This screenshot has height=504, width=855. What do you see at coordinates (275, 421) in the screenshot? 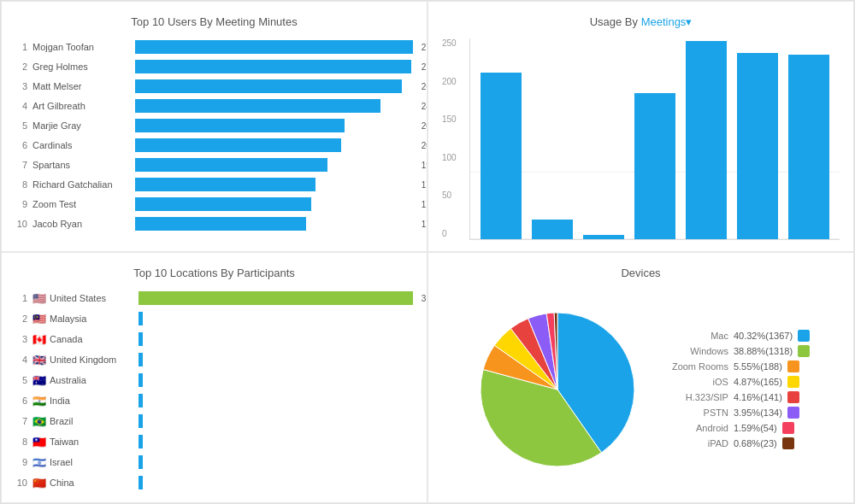
I see `loc-bar-container: 7` at bounding box center [275, 421].